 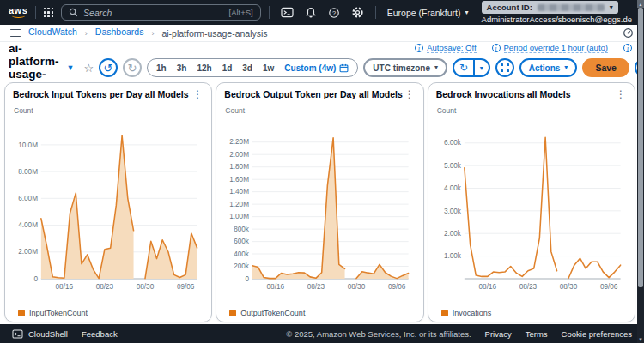 What do you see at coordinates (319, 314) in the screenshot?
I see `legend-item: OutputTokenCount` at bounding box center [319, 314].